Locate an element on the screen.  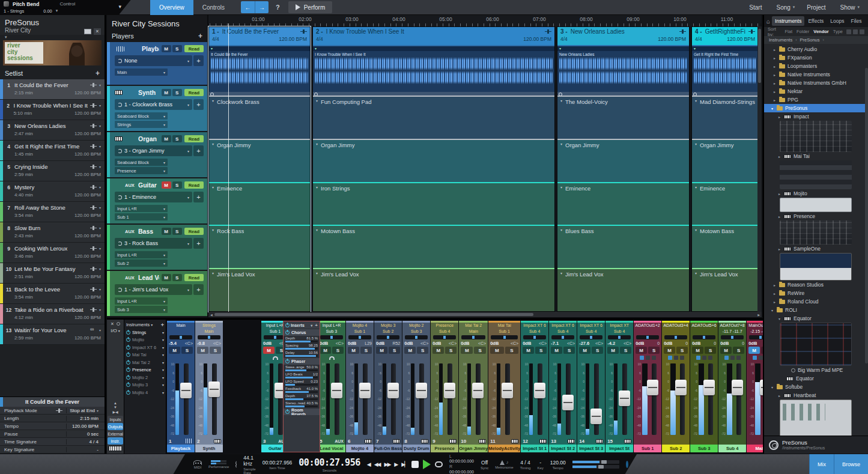
channel-name: Presence is located at coordinates (445, 448).